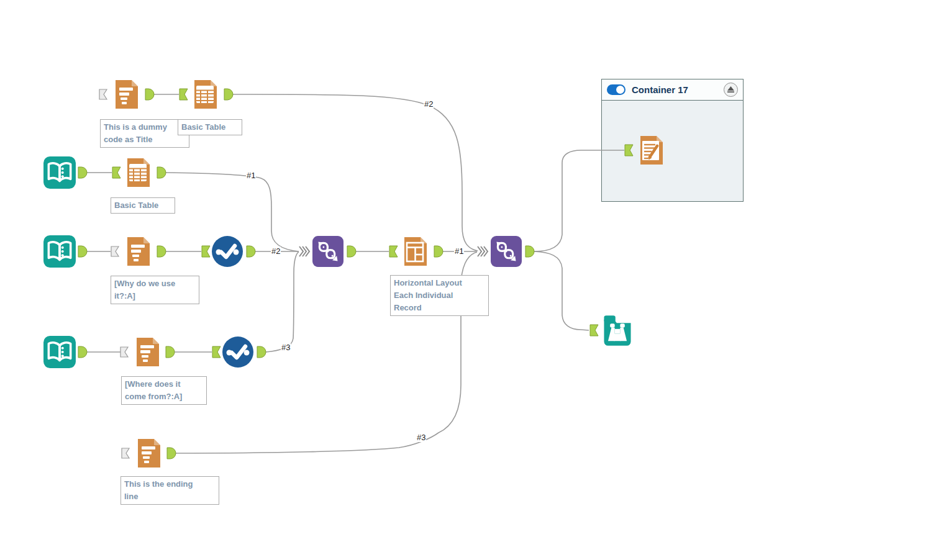 This screenshot has width=928, height=560. I want to click on annotation-ending-line: This is the ending line, so click(170, 490).